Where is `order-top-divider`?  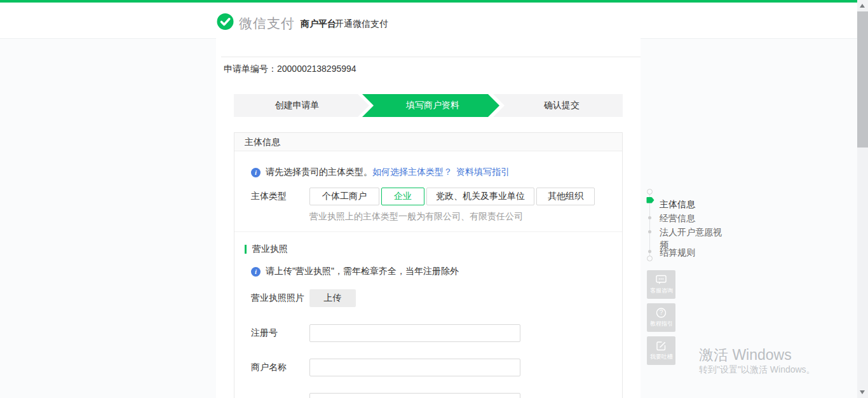
order-top-divider is located at coordinates (431, 57).